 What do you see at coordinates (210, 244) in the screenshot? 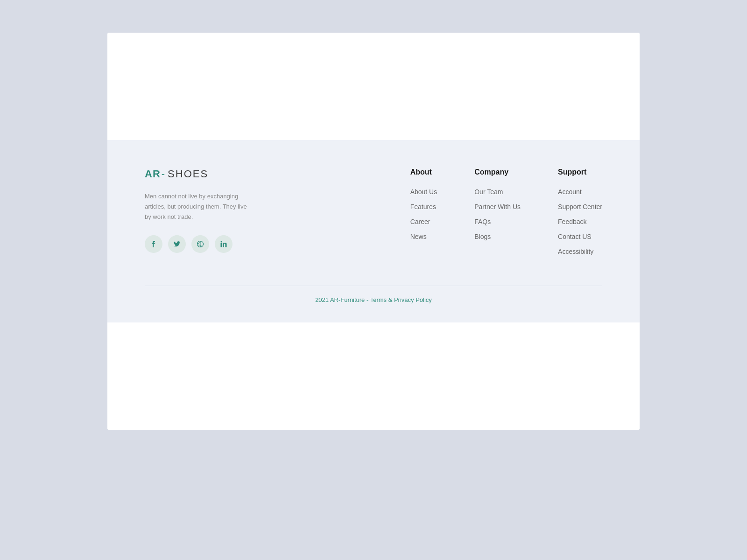
I see `social-icons` at bounding box center [210, 244].